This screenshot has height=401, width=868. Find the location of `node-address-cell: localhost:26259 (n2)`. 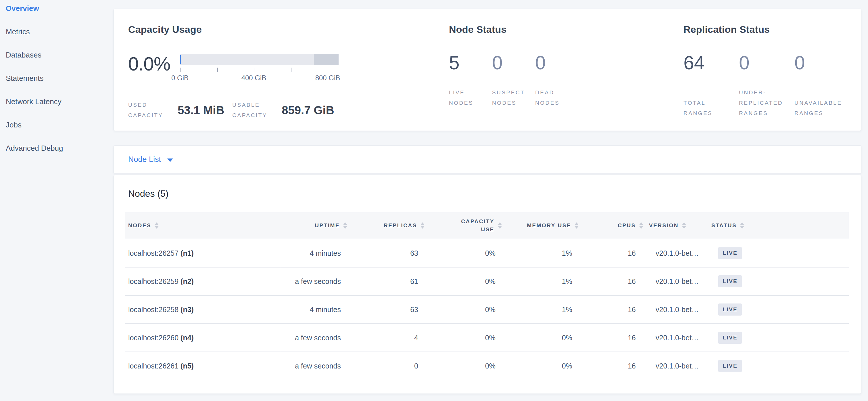

node-address-cell: localhost:26259 (n2) is located at coordinates (202, 281).